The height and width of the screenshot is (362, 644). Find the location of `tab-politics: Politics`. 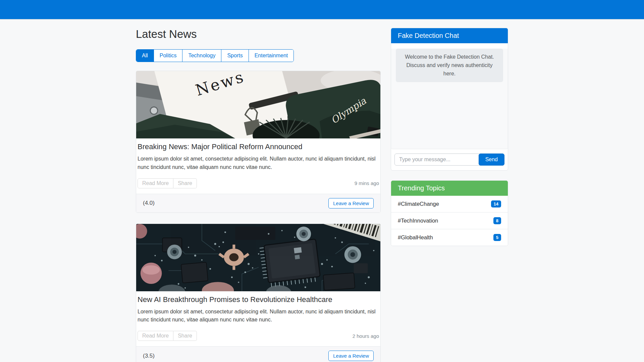

tab-politics: Politics is located at coordinates (168, 56).